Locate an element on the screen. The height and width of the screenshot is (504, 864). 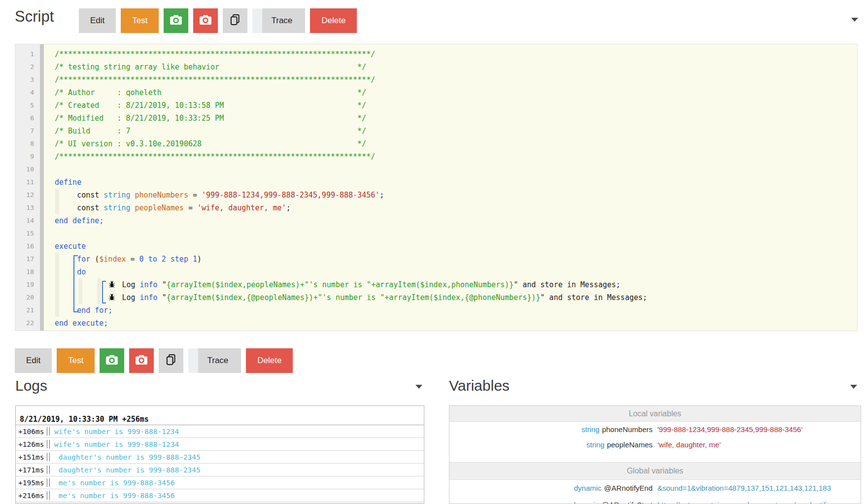
local-variables-header: Local variables is located at coordinates (655, 414).